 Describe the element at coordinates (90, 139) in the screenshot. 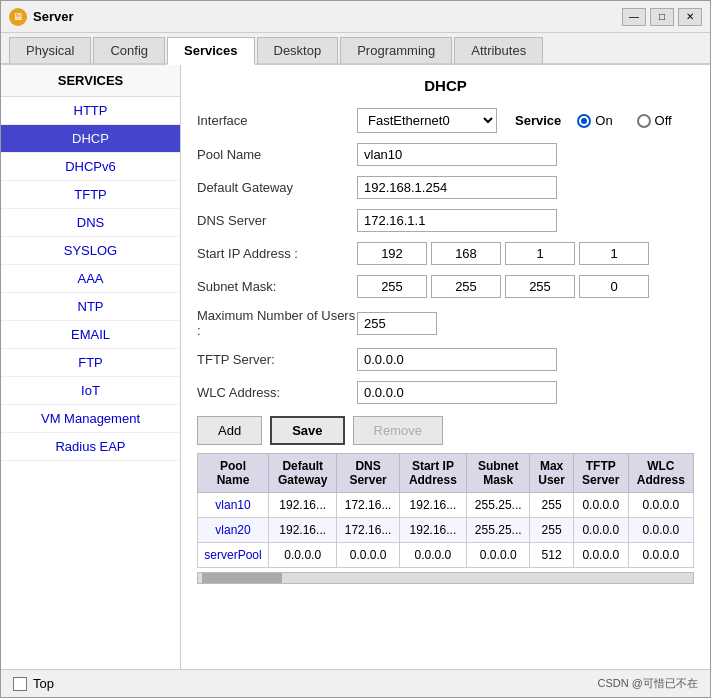

I see `sidebar-item-dhcp: DHCP` at that location.